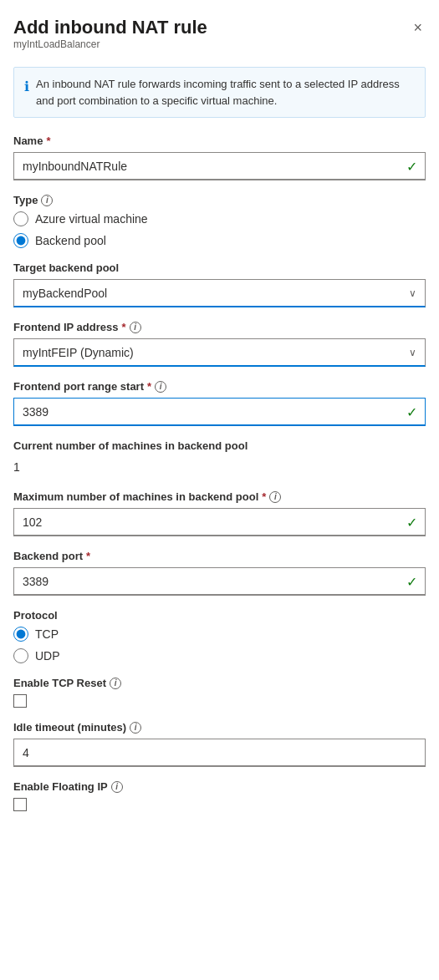 Image resolution: width=439 pixels, height=980 pixels. I want to click on tcp-reset-group: Enable TCP Reset i, so click(219, 692).